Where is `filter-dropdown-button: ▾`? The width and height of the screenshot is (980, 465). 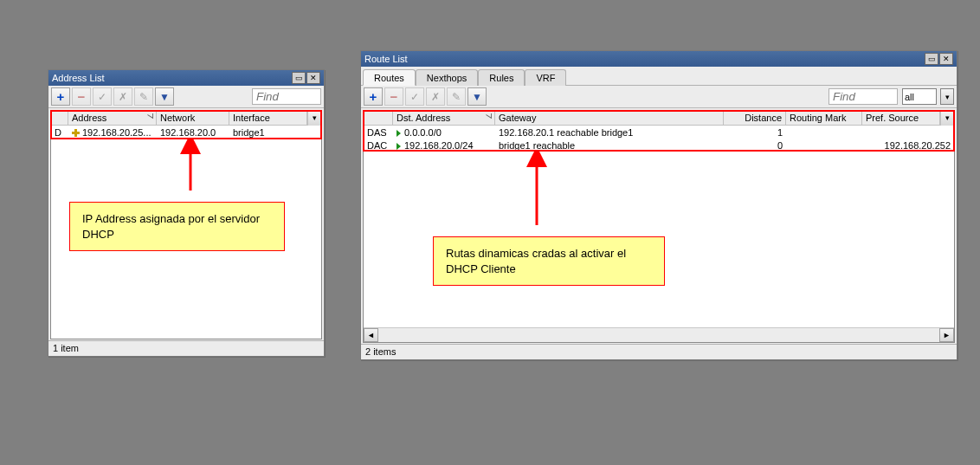
filter-dropdown-button: ▾ is located at coordinates (947, 97).